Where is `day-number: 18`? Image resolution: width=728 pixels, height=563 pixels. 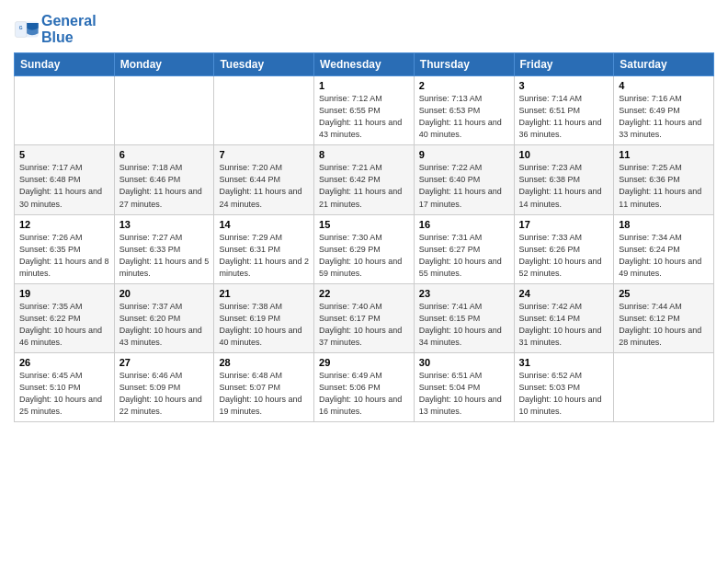 day-number: 18 is located at coordinates (664, 224).